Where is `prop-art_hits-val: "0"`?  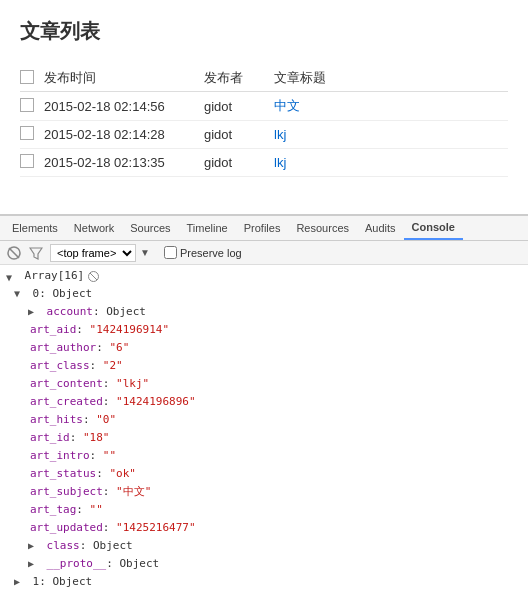
prop-art_hits-val: "0" is located at coordinates (106, 420).